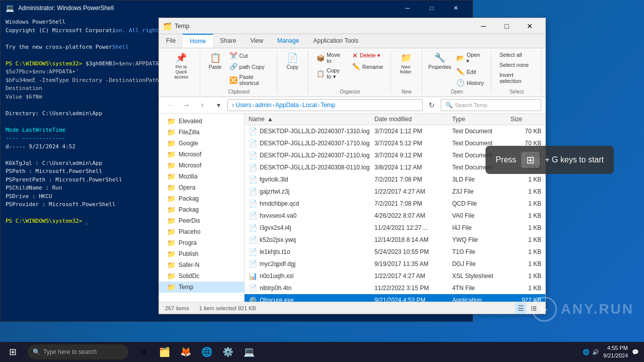 The image size is (644, 362). I want to click on sidebar-item-publish: 📁 Publish, so click(201, 254).